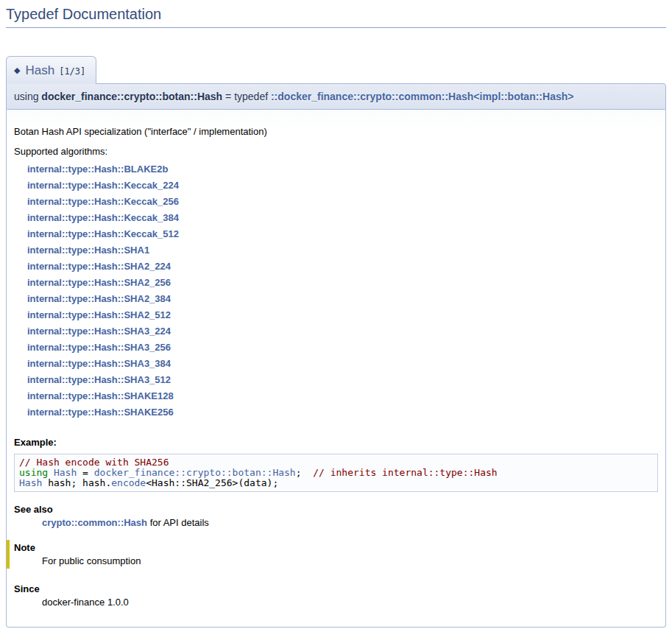  I want to click on since-text: docker-finance 1.0.0, so click(350, 602).